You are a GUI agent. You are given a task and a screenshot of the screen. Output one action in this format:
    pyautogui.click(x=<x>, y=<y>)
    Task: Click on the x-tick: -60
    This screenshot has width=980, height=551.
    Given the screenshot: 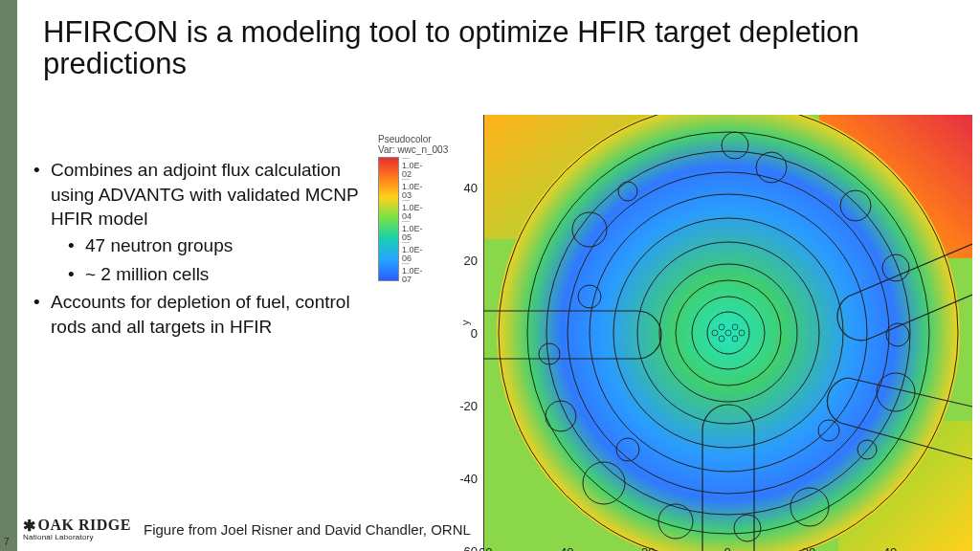 What is the action you would take?
    pyautogui.click(x=484, y=548)
    